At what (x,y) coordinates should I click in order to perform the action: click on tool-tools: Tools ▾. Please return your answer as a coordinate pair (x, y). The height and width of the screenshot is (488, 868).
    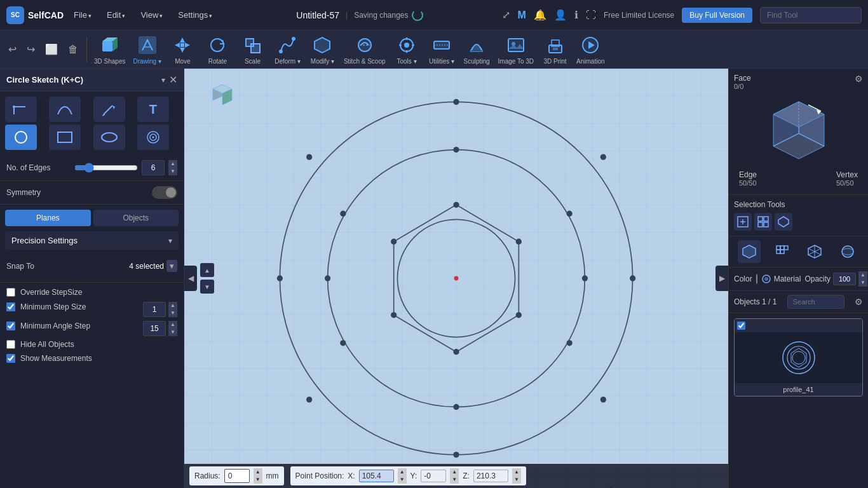
    Looking at the image, I should click on (407, 50).